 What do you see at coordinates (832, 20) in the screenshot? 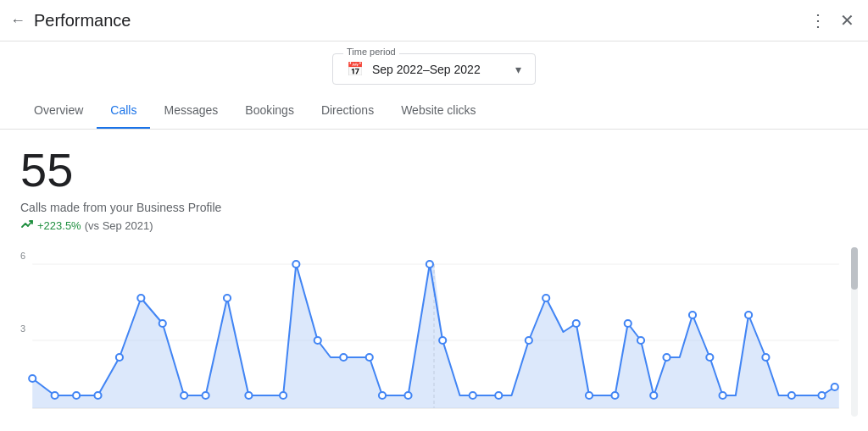
I see `header-right: ⋮ ✕` at bounding box center [832, 20].